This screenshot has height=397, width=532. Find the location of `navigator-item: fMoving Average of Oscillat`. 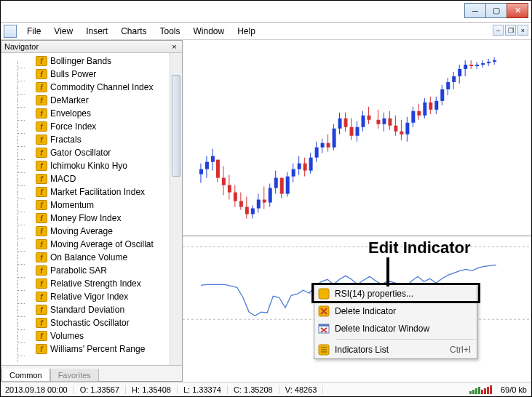

navigator-item: fMoving Average of Oscillat is located at coordinates (92, 244).